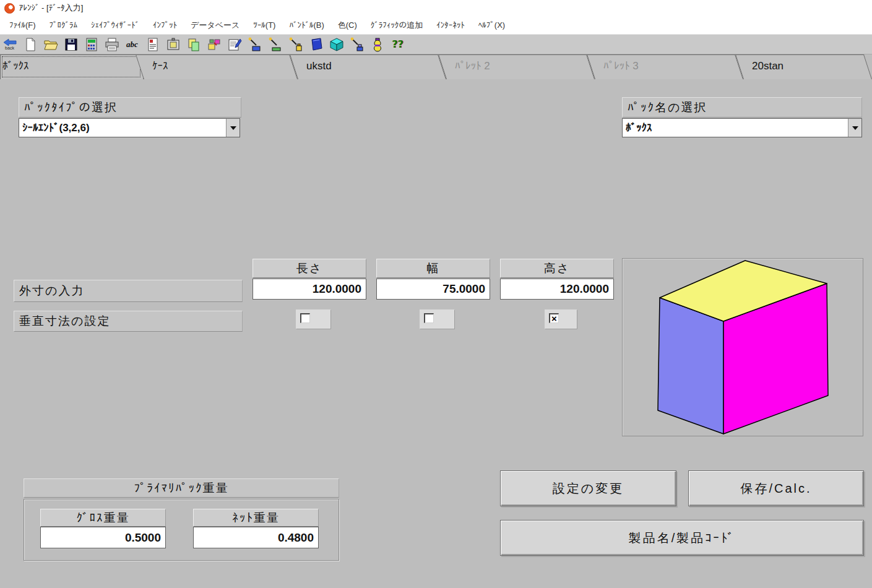  Describe the element at coordinates (742, 128) in the screenshot. I see `pack-name-select: ﾎﾞｯｸｽ` at that location.